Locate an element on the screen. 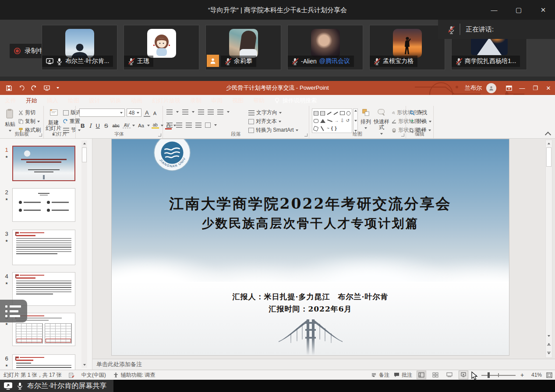 The image size is (555, 392). align-center-icon is located at coordinates (179, 125).